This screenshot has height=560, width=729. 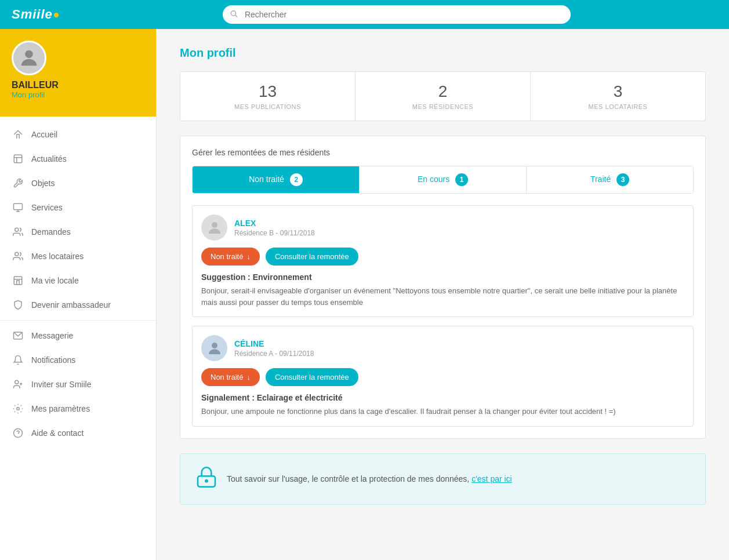 What do you see at coordinates (78, 281) in the screenshot?
I see `sidebar-item-vie-locale: Ma vie locale` at bounding box center [78, 281].